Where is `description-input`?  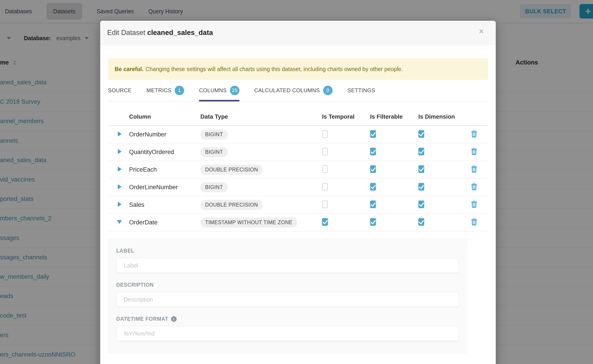 description-input is located at coordinates (288, 299).